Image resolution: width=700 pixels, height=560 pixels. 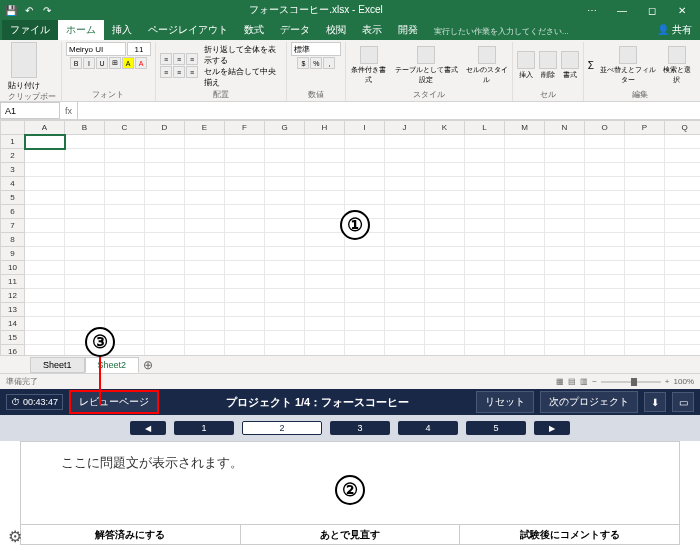 I want to click on col-header: E, so click(x=205, y=128).